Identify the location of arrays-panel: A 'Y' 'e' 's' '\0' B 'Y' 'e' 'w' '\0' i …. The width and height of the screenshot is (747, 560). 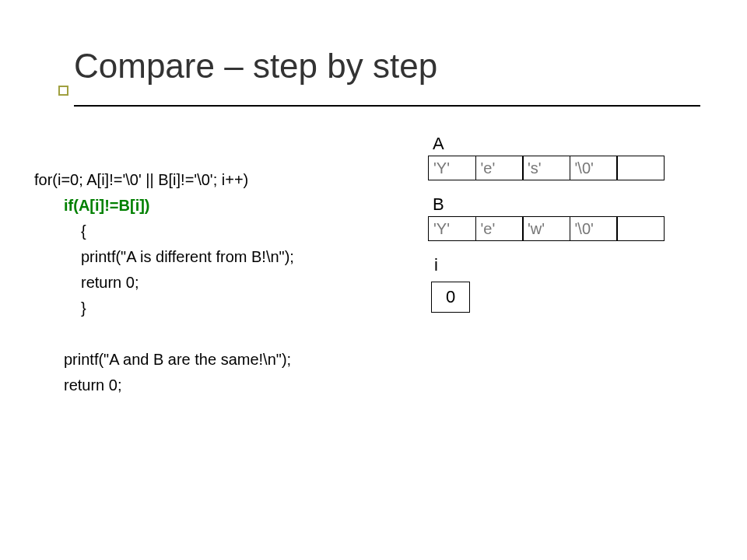
(572, 223).